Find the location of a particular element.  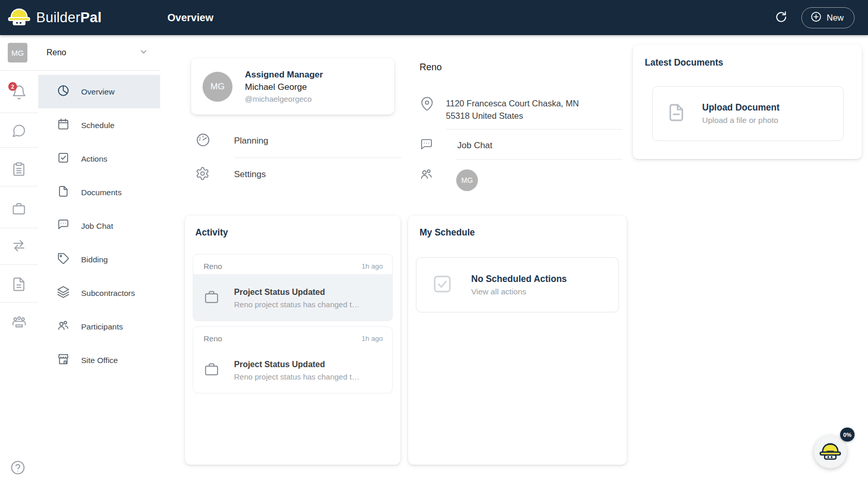

file-icon is located at coordinates (63, 192).